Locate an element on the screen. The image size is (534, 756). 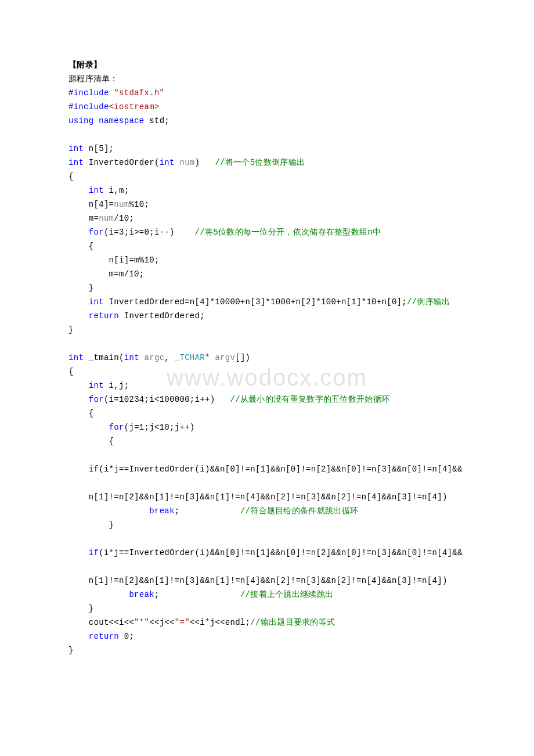
code-token: //输出题目要求的等式 is located at coordinates (293, 622).